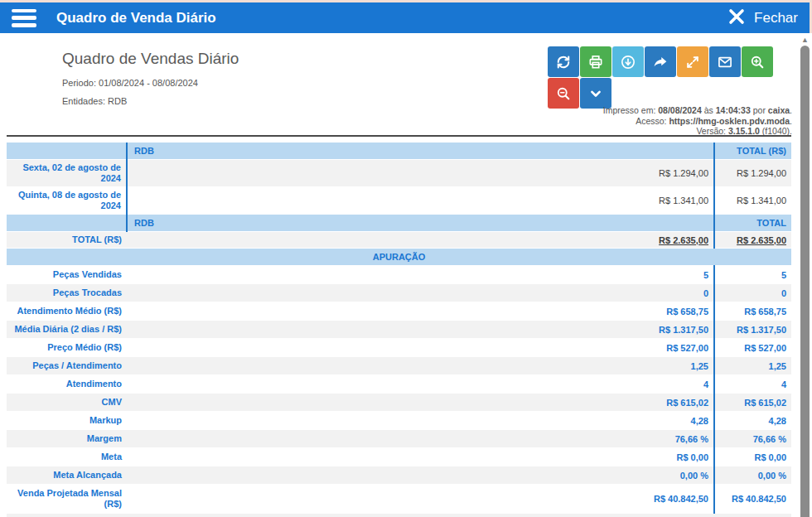 This screenshot has height=517, width=812. I want to click on row-label: Peças Vendidas, so click(66, 275).